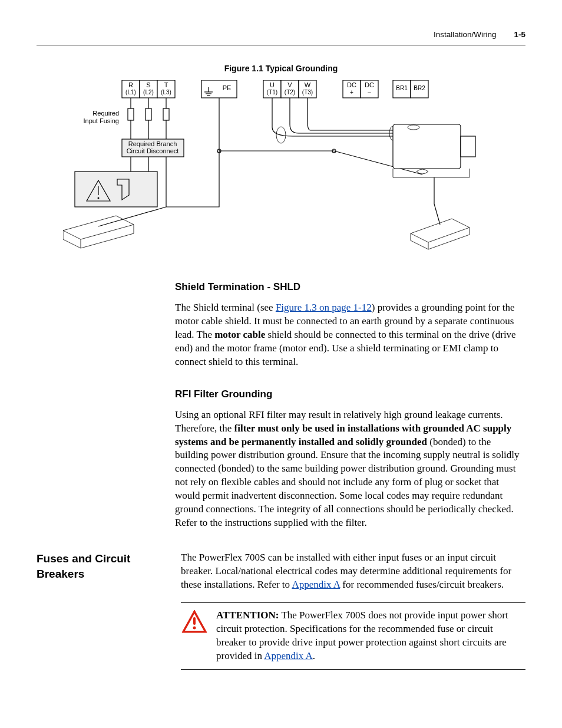  I want to click on term-s: S, so click(148, 85).